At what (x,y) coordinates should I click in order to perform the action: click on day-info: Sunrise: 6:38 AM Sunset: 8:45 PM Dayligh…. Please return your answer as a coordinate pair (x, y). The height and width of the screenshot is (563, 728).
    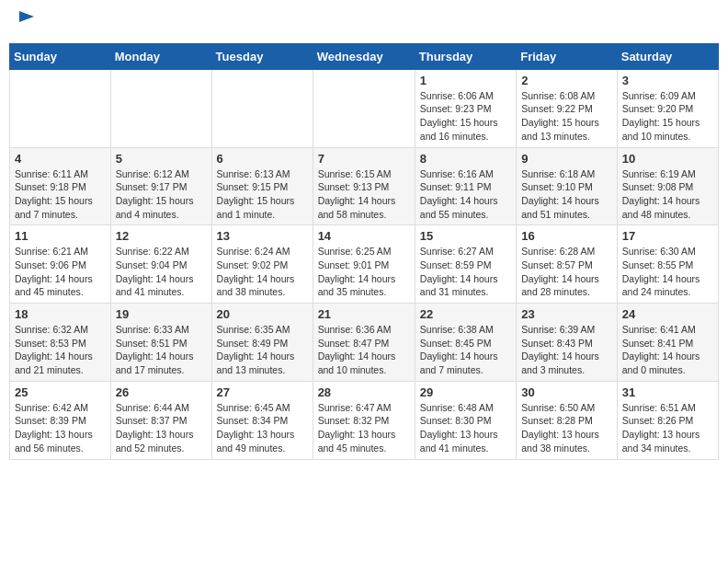
    Looking at the image, I should click on (465, 350).